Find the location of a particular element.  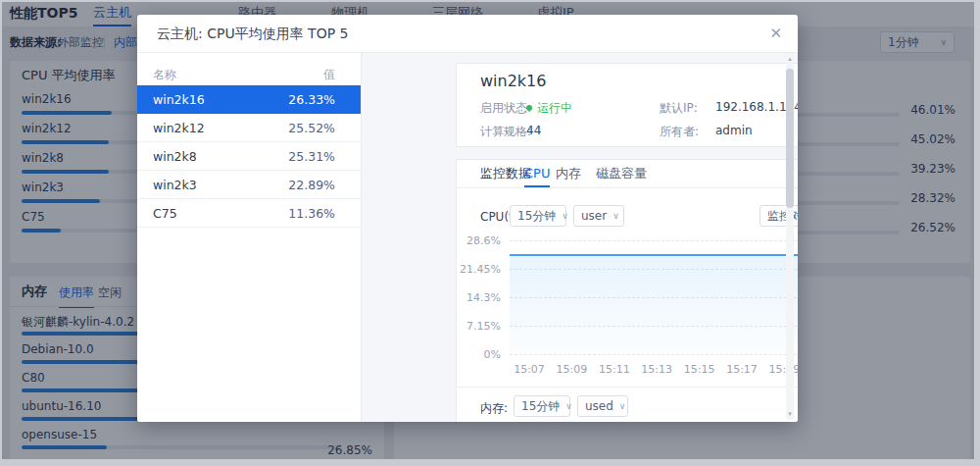

y-tick-label: 28.6% is located at coordinates (476, 241).